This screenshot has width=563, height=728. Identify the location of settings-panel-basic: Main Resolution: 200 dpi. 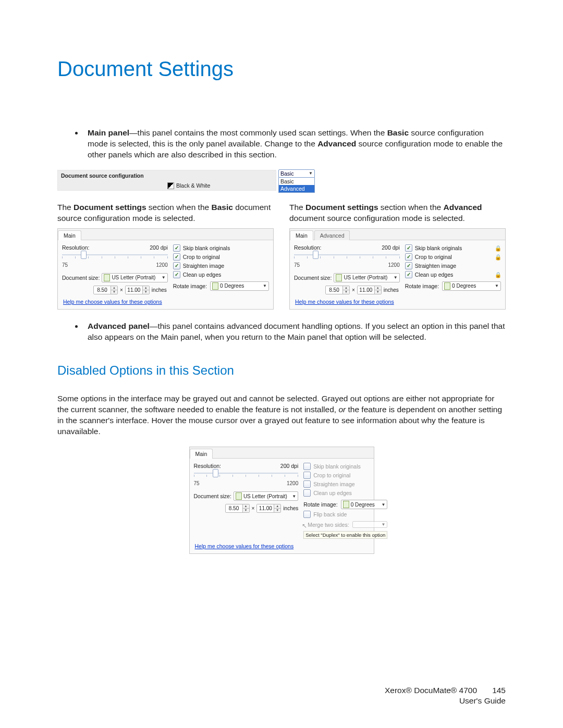
(166, 269).